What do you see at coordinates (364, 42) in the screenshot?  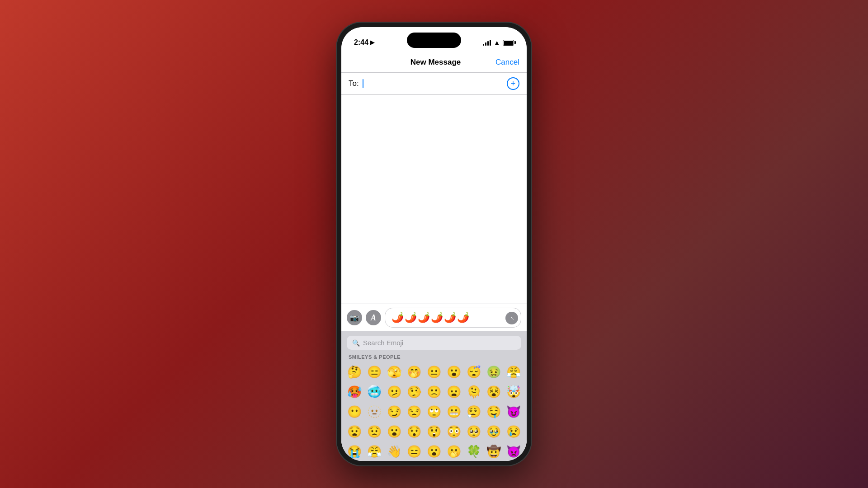 I see `status-time: 2:44 ▶` at bounding box center [364, 42].